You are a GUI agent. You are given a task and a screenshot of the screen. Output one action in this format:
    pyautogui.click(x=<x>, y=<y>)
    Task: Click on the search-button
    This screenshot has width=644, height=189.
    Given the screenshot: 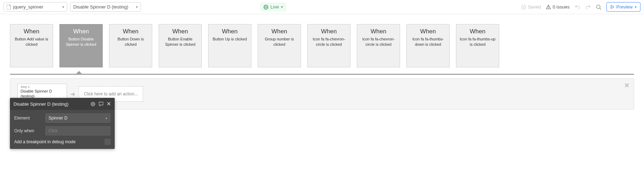 What is the action you would take?
    pyautogui.click(x=599, y=7)
    